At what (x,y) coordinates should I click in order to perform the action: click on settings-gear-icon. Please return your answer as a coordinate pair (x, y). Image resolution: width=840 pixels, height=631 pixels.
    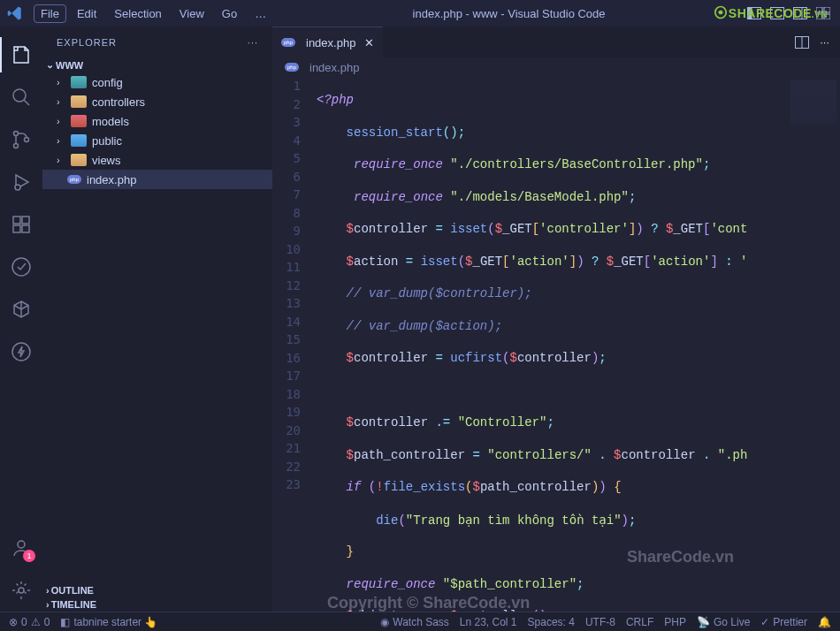
    Looking at the image, I should click on (21, 590).